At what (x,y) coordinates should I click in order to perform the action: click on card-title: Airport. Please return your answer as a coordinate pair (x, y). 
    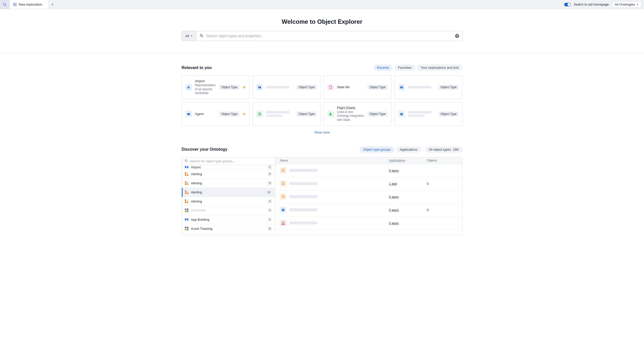
    Looking at the image, I should click on (206, 81).